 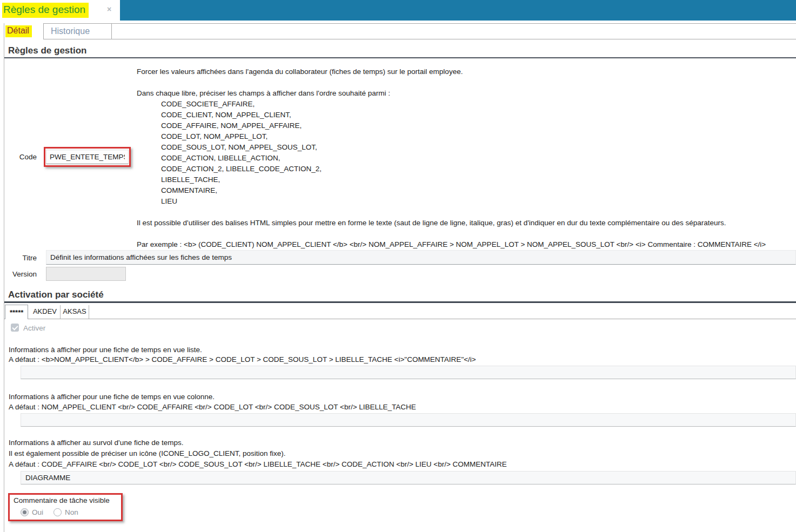 What do you see at coordinates (16, 312) in the screenshot?
I see `society-tab-all: *****` at bounding box center [16, 312].